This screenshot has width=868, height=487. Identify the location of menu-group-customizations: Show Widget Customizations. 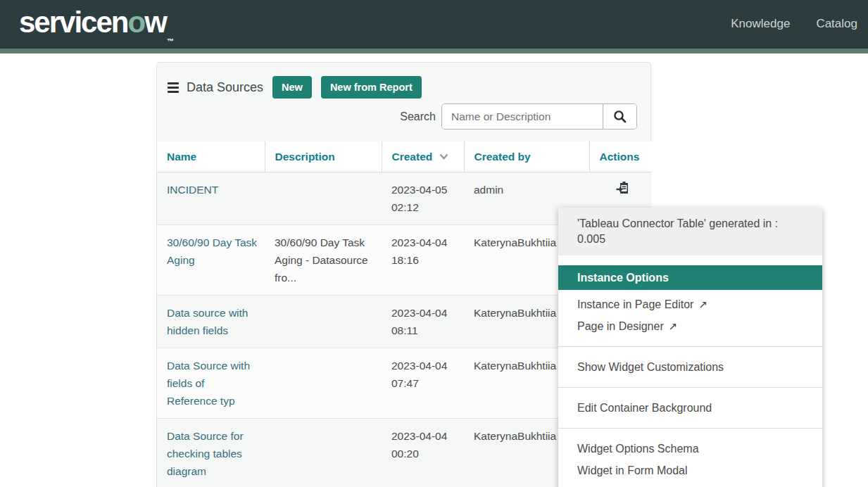
(690, 367).